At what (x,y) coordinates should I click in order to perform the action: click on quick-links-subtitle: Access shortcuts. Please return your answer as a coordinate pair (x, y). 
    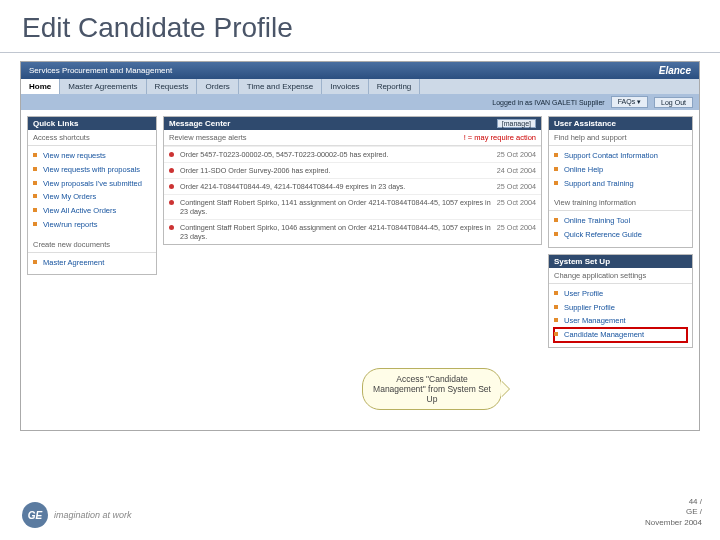
    Looking at the image, I should click on (92, 138).